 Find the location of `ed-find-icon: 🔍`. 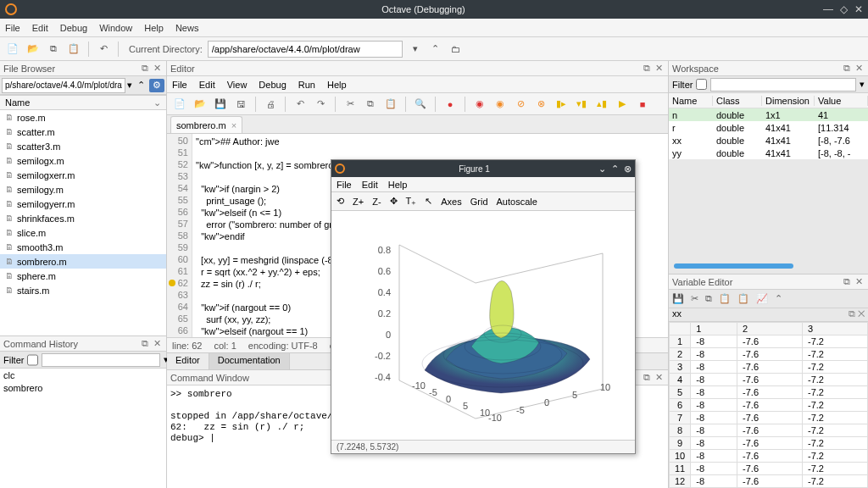

ed-find-icon: 🔍 is located at coordinates (420, 104).